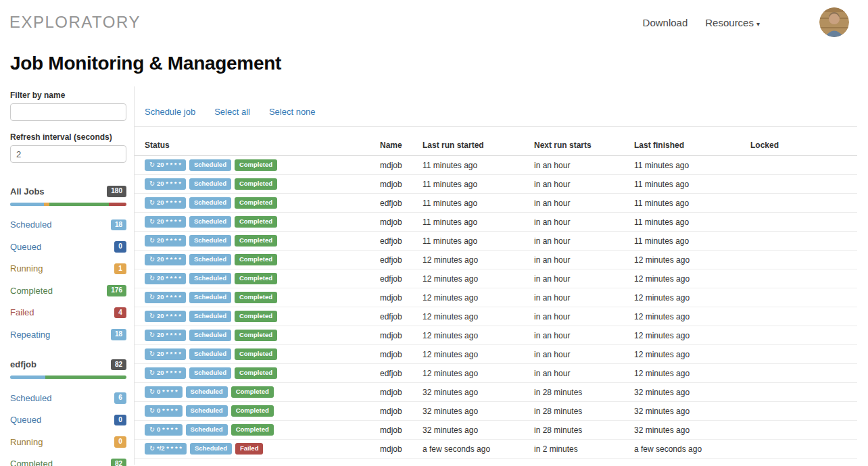 The image size is (868, 466). I want to click on job-group-header: All Jobs 180, so click(68, 192).